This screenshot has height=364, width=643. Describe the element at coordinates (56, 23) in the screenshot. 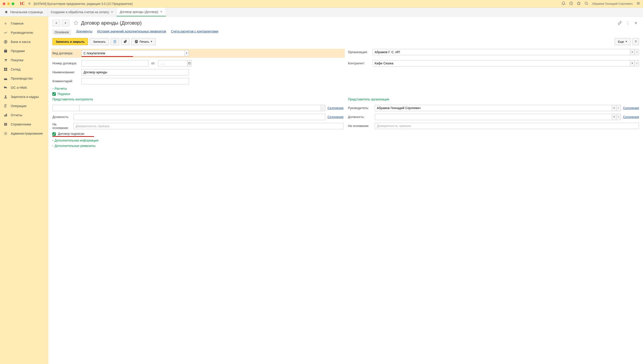

I see `back-button` at that location.